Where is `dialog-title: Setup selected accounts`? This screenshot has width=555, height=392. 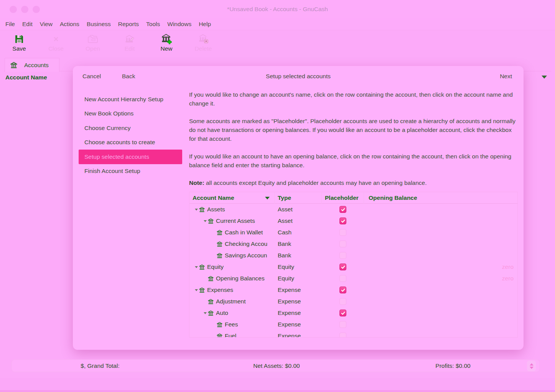 dialog-title: Setup selected accounts is located at coordinates (298, 76).